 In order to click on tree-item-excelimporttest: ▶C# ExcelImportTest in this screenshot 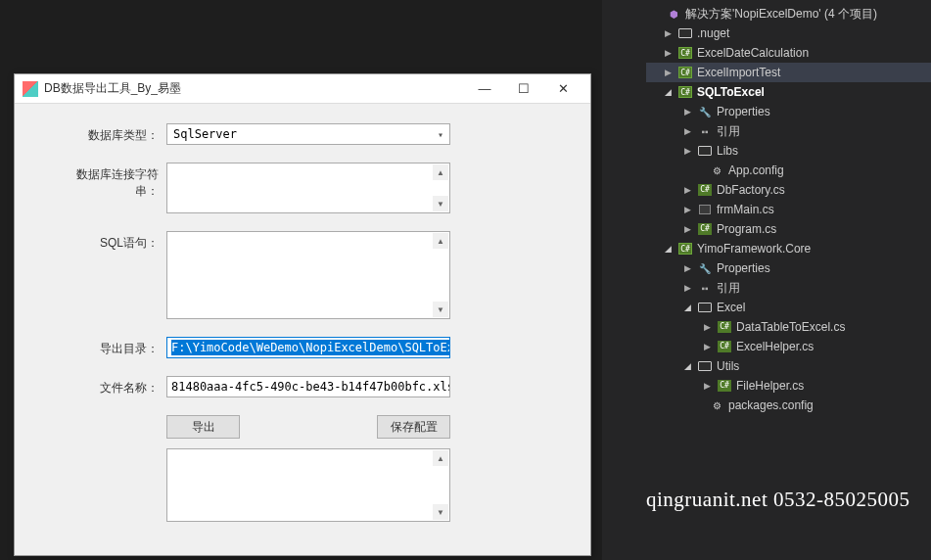, I will do `click(789, 72)`.